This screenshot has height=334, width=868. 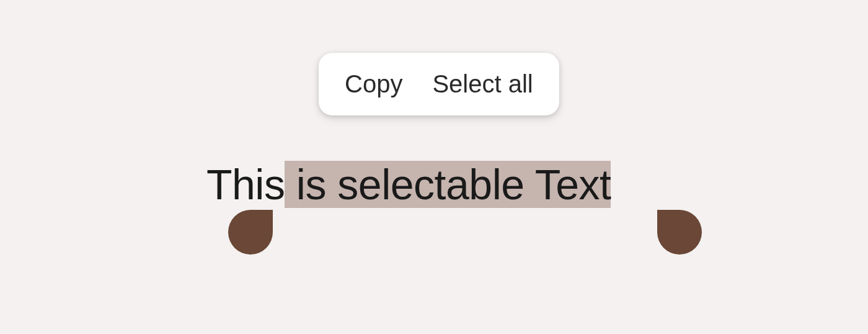 I want to click on unselected-prefix: This, so click(x=246, y=184).